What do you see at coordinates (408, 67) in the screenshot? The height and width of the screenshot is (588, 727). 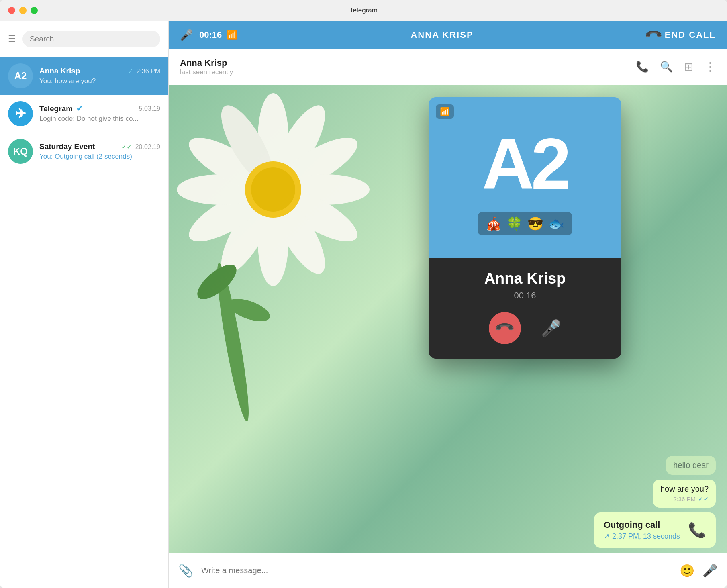 I see `contact-info: Anna Krisp last seen recently` at bounding box center [408, 67].